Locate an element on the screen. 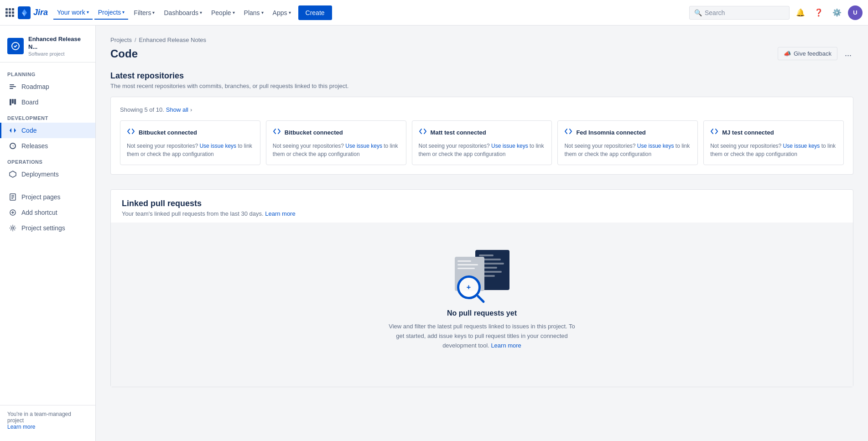 The width and height of the screenshot is (868, 441). learn-more-link: Learn more is located at coordinates (21, 427).